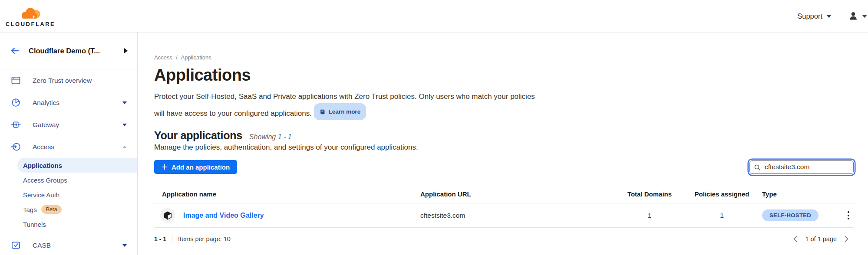 The width and height of the screenshot is (868, 255). I want to click on learn-more-label: Learn more, so click(345, 112).